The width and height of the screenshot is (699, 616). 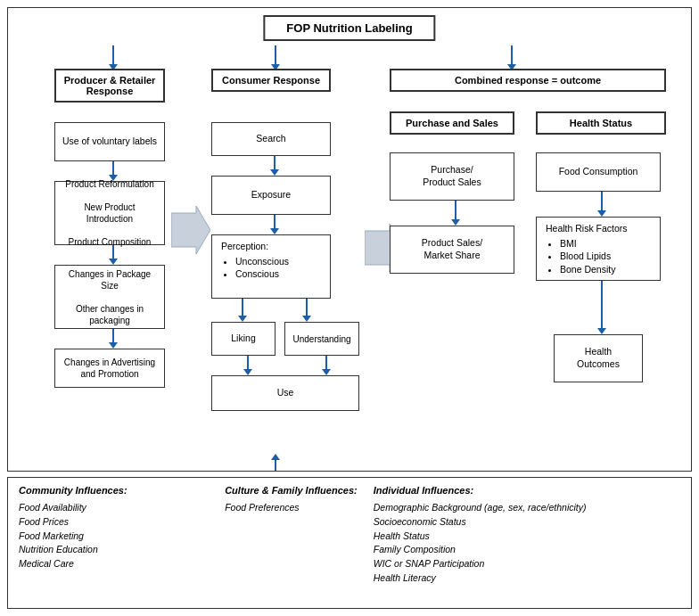 What do you see at coordinates (527, 579) in the screenshot?
I see `individual-item-6: Health Literacy` at bounding box center [527, 579].